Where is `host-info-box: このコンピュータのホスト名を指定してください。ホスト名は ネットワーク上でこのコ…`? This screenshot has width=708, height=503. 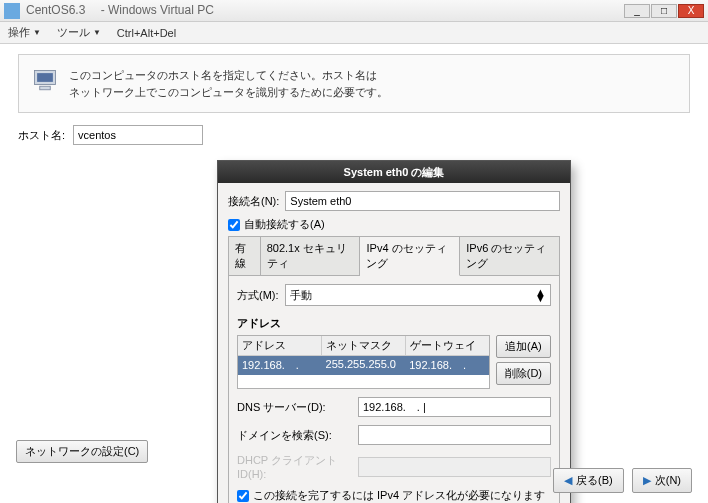 host-info-box: このコンピュータのホスト名を指定してください。ホスト名は ネットワーク上でこのコ… is located at coordinates (354, 84).